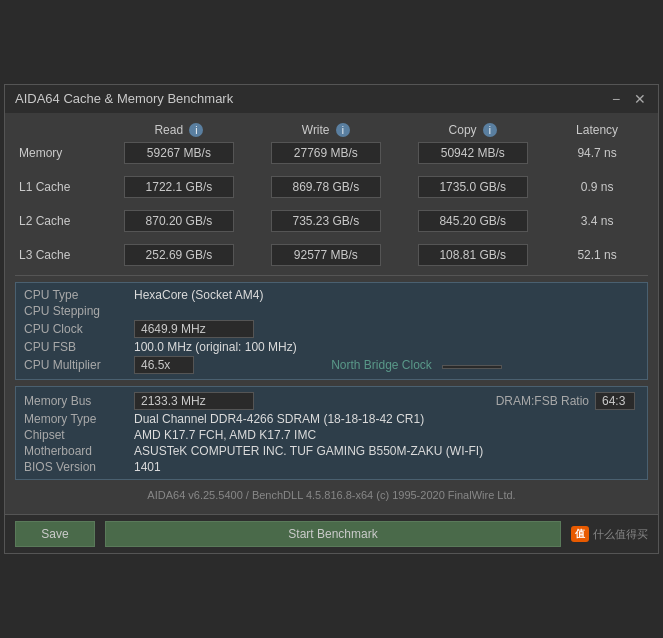 Image resolution: width=663 pixels, height=638 pixels. What do you see at coordinates (610, 534) in the screenshot?
I see `watermark: 值 什么值得买` at bounding box center [610, 534].